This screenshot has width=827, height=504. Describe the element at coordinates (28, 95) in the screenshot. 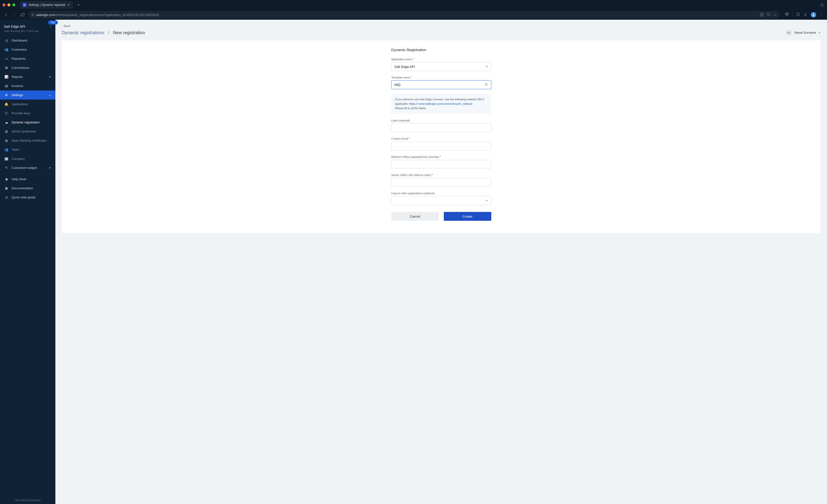

I see `sidebar-item-settings: ⚙ Settings ▲` at that location.